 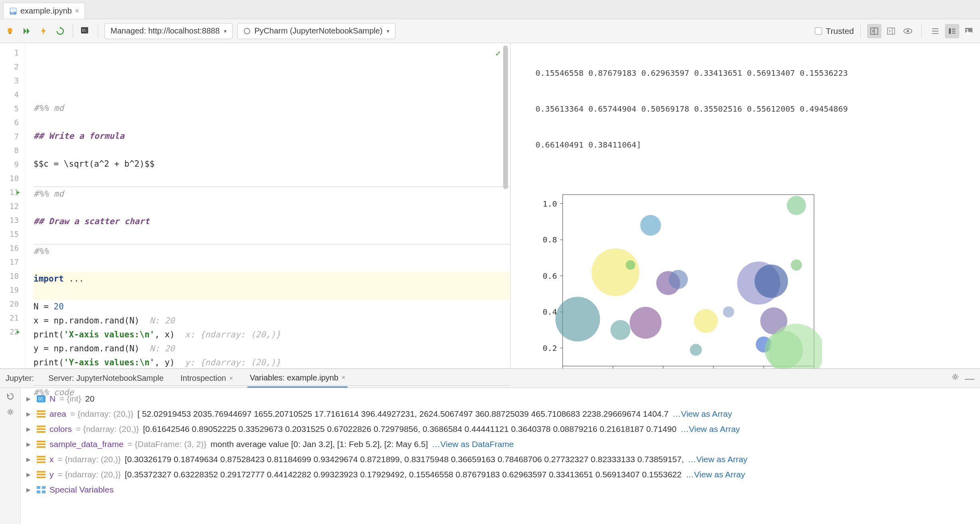 What do you see at coordinates (10, 456) in the screenshot?
I see `panel-side-toolbar` at bounding box center [10, 456].